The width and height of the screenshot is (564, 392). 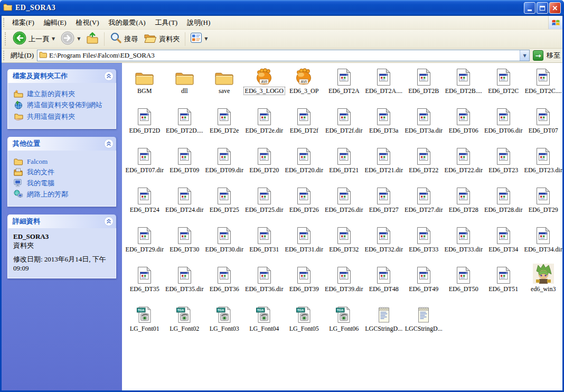 What do you see at coordinates (543, 243) in the screenshot?
I see `file-item: ED6_DT34.dir` at bounding box center [543, 243].